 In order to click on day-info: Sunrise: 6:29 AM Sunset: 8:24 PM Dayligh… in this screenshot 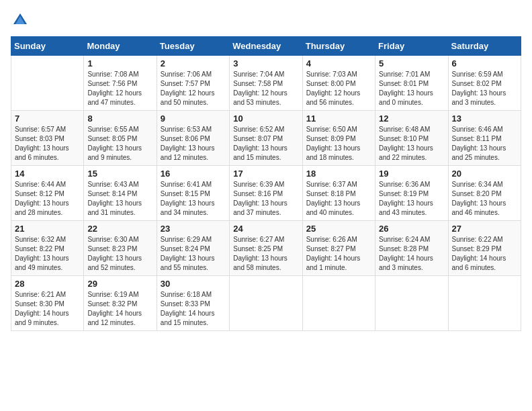, I will do `click(193, 254)`.